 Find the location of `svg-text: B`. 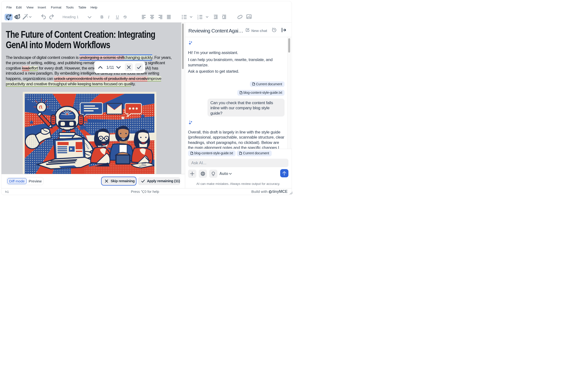

svg-text: B is located at coordinates (102, 17).